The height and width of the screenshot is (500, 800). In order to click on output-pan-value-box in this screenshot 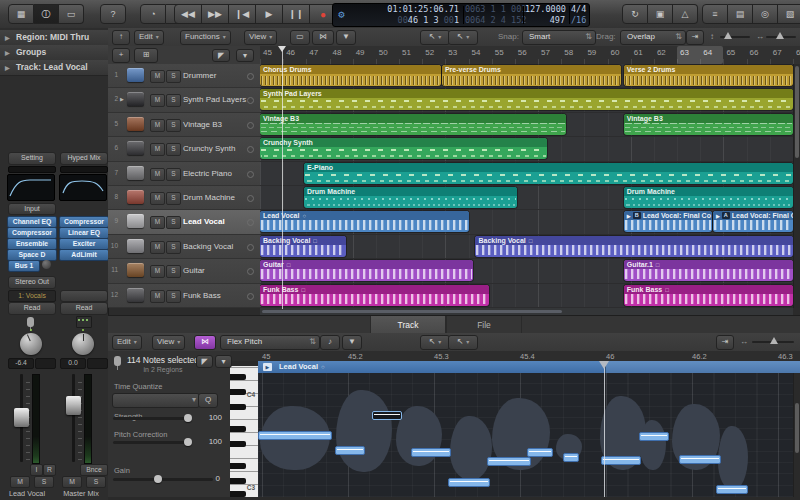, I will do `click(98, 364)`.